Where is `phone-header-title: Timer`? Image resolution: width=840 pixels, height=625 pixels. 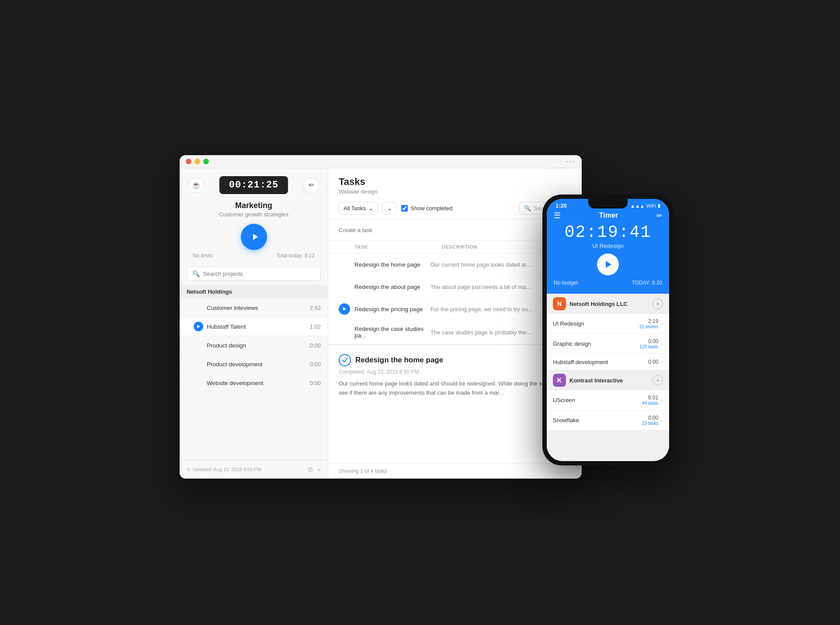 phone-header-title: Timer is located at coordinates (608, 215).